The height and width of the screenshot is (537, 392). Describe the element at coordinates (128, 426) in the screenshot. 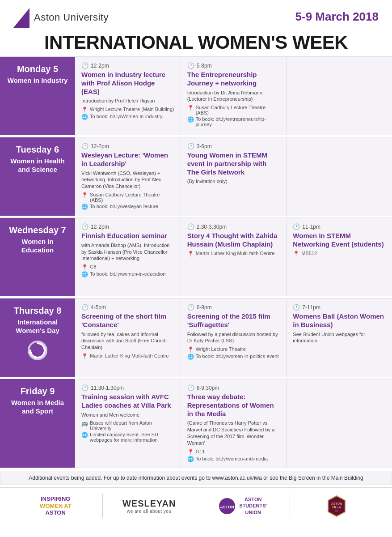

I see `event-venue: 🚌Buses will depart from Aston University` at that location.